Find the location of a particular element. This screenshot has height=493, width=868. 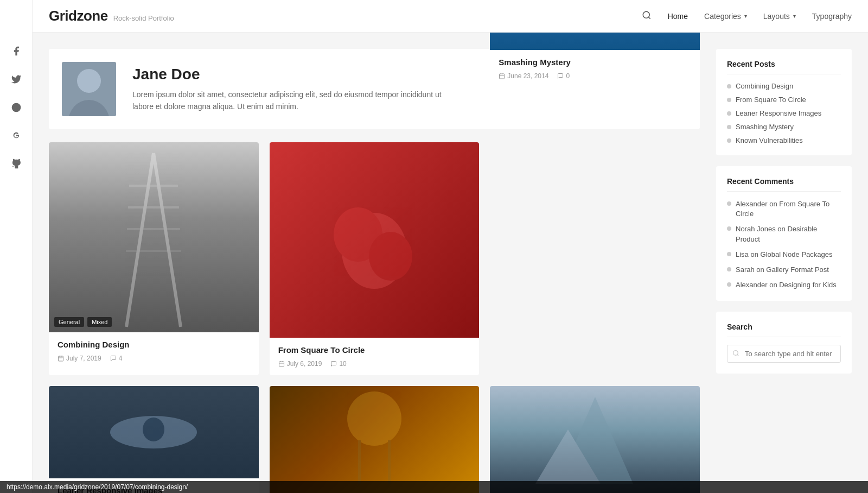

author-bio: Lorem ipsum dolor sit amet, consectetur … is located at coordinates (290, 101).